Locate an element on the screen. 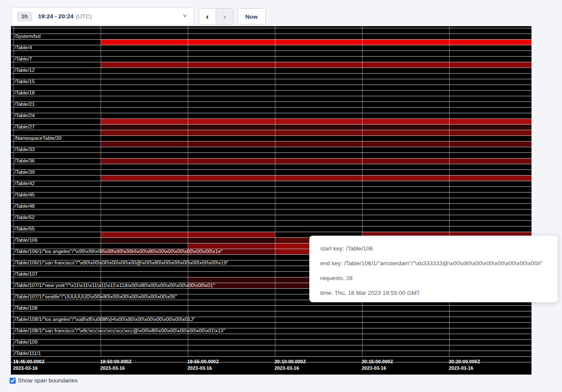 This screenshot has width=562, height=392. row-key-label: /Table/21 is located at coordinates (24, 105).